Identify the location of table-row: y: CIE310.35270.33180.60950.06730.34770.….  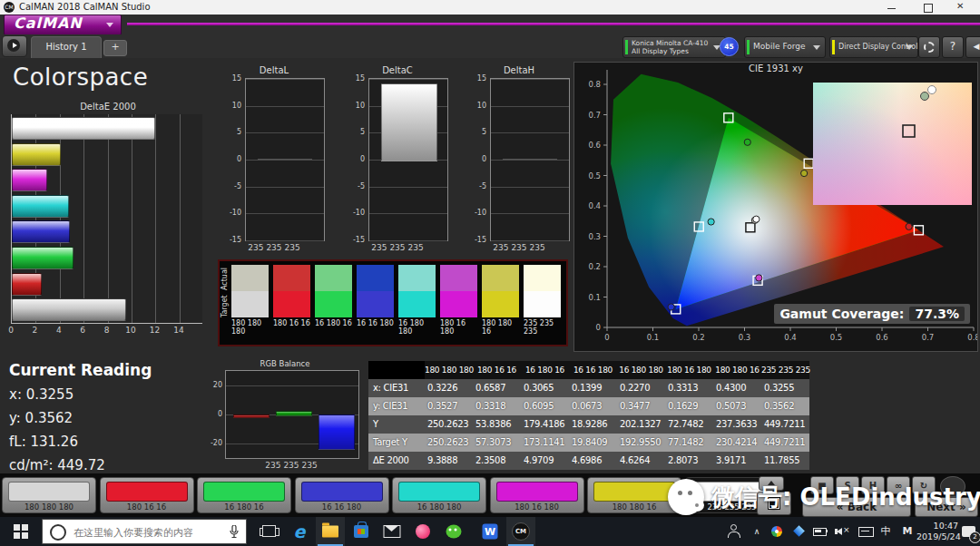
(589, 406).